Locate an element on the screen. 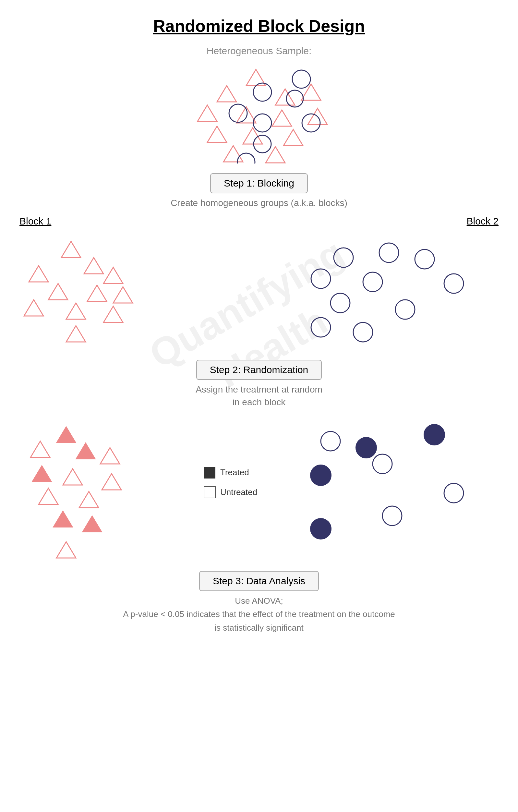 Image resolution: width=518 pixels, height=812 pixels. step1-description: Create homogeneous groups (a.k.a. blocks… is located at coordinates (259, 203).